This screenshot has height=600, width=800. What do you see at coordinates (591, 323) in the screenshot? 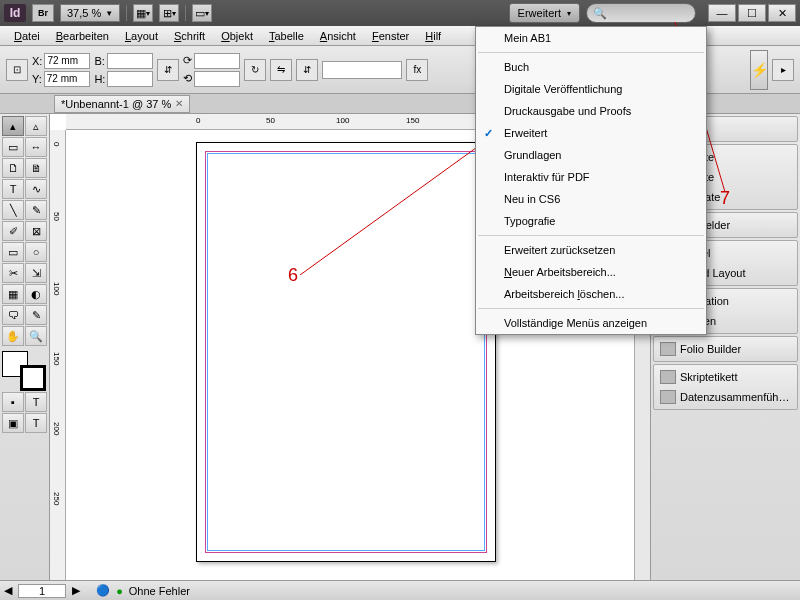
I see `ws-full-menus: Vollständige Menüs anzeigen` at bounding box center [591, 323].